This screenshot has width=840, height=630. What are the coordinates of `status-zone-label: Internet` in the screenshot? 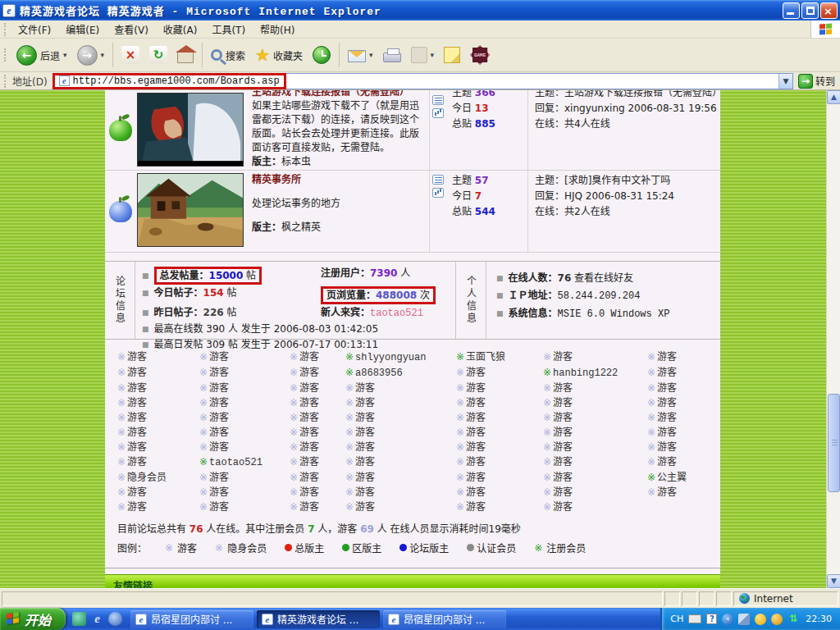 It's located at (774, 599).